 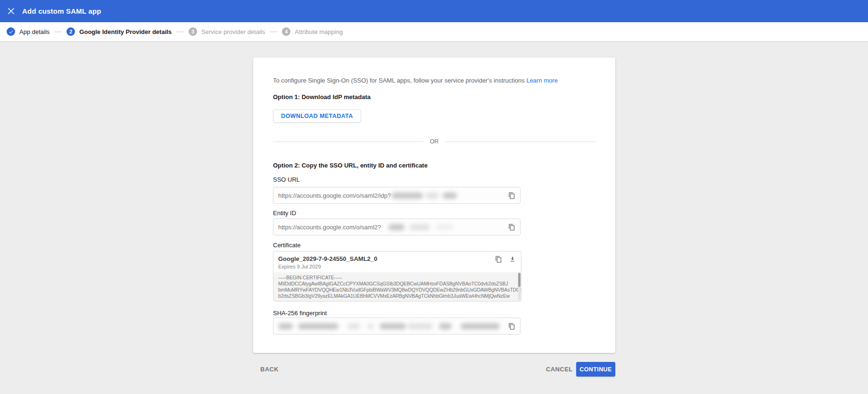 What do you see at coordinates (542, 80) in the screenshot?
I see `learn-more-link: Learn more` at bounding box center [542, 80].